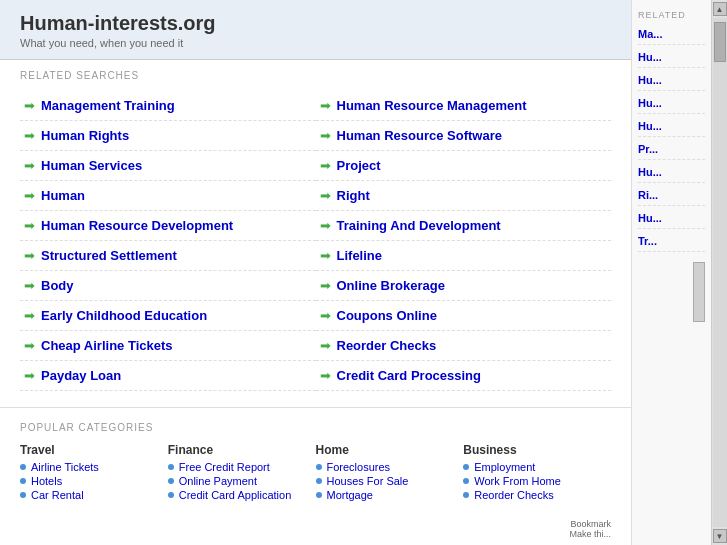  Describe the element at coordinates (532, 450) in the screenshot. I see `category-title: Business` at that location.